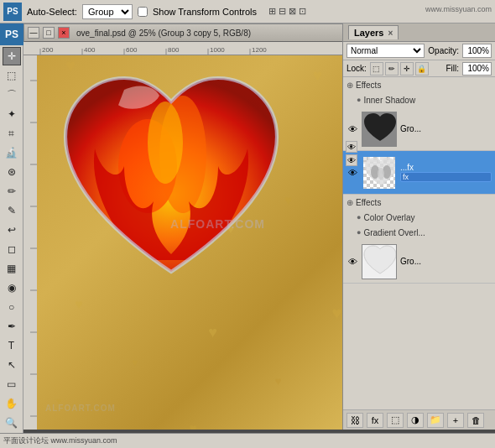 This screenshot has width=495, height=448. Describe the element at coordinates (12, 191) in the screenshot. I see `brush-tool: ✏` at that location.